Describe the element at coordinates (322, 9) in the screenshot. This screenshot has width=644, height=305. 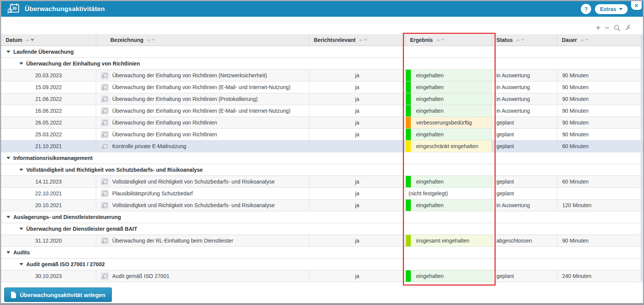
I see `titlebar: 30 Überwachungsaktivitäten ? Extras` at that location.